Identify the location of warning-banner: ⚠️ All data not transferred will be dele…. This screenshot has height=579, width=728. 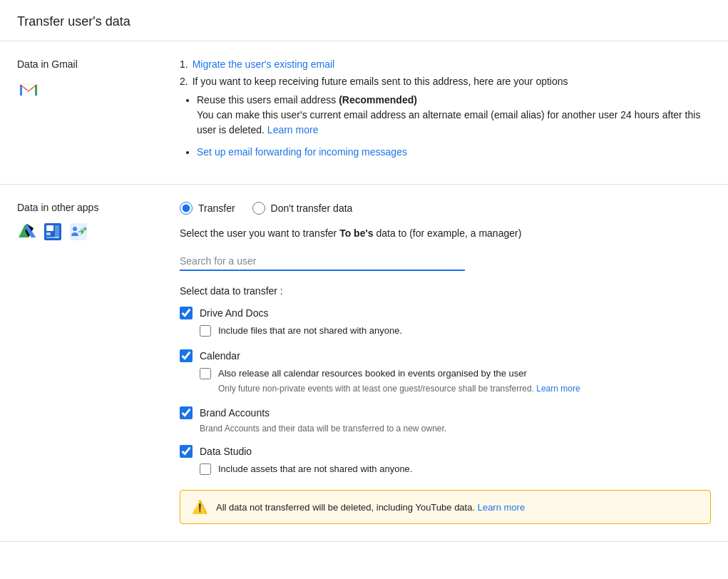
(445, 507).